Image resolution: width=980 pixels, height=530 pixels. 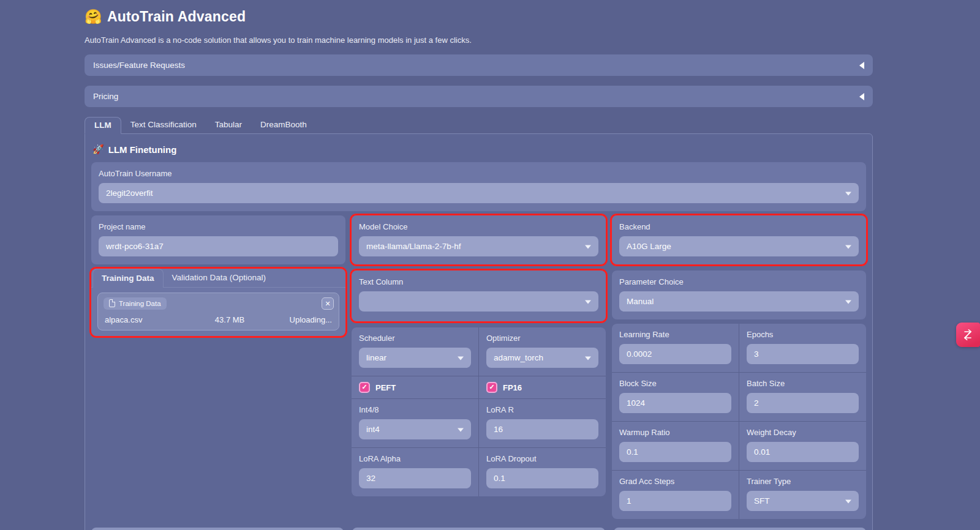 I want to click on field-int48: Int4/8 int4, so click(x=415, y=424).